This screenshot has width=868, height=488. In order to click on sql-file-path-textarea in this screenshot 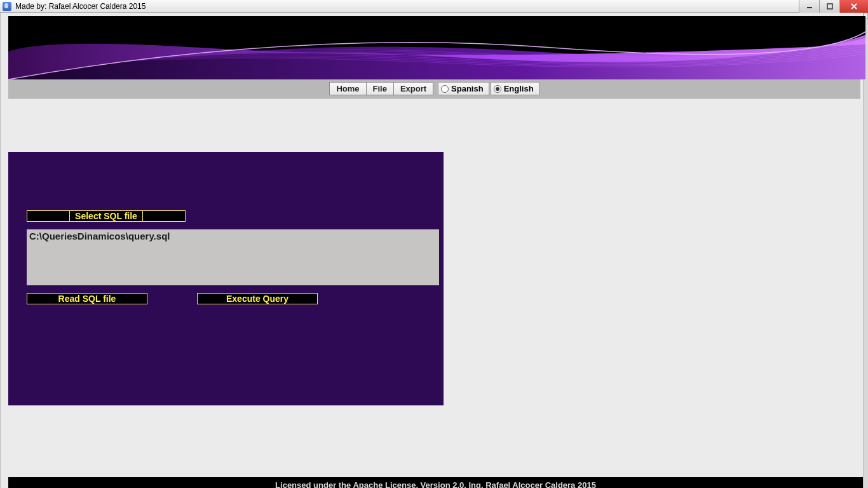, I will do `click(233, 257)`.